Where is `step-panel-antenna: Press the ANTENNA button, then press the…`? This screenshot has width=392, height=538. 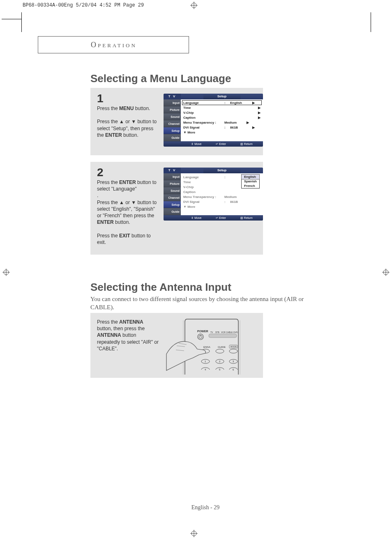 step-panel-antenna: Press the ANTENNA button, then press the… is located at coordinates (177, 345).